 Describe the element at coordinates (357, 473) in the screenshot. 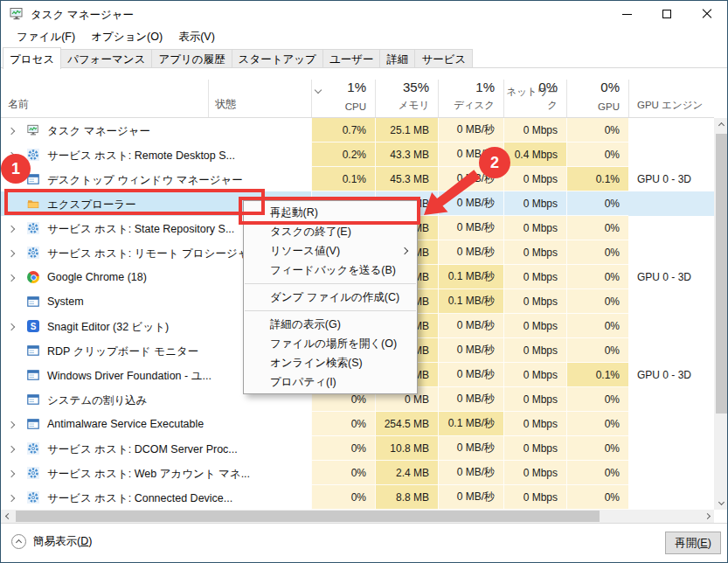

I see `table-row: サービス ホスト: Web アカウント マネ...0%2.4 MB0 MB/秒0…` at that location.